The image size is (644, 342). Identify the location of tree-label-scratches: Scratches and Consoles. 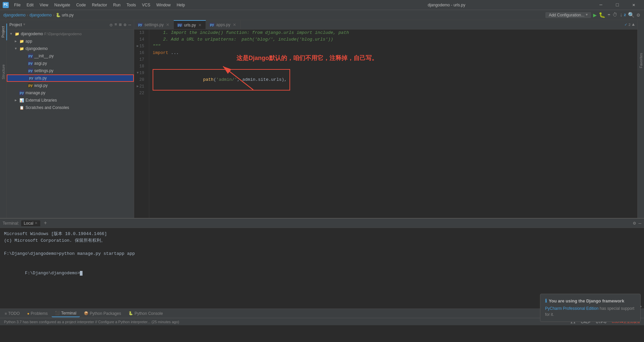
(47, 108).